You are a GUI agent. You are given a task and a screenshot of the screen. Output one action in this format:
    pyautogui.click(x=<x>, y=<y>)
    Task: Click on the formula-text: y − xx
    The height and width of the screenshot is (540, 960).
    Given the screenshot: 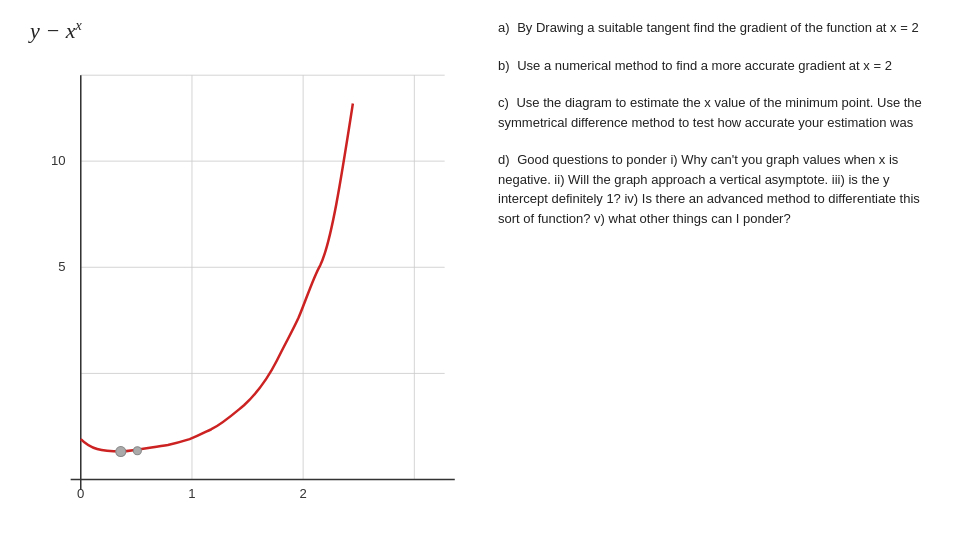 What is the action you would take?
    pyautogui.click(x=56, y=30)
    